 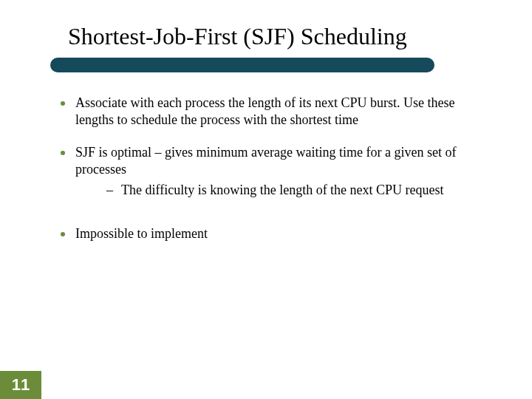 I want to click on bullet-text-span: SJF is optimal – gives minimum average w…, so click(x=266, y=161).